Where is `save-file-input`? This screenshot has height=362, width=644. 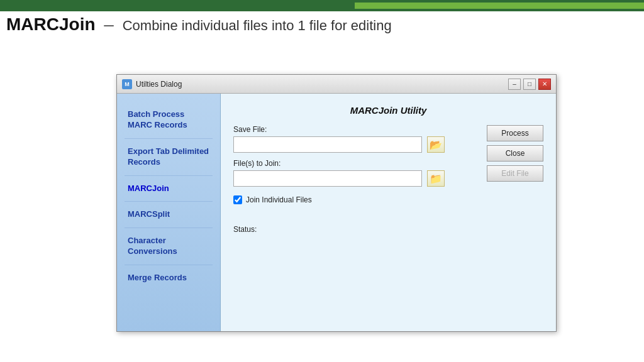 save-file-input is located at coordinates (328, 145).